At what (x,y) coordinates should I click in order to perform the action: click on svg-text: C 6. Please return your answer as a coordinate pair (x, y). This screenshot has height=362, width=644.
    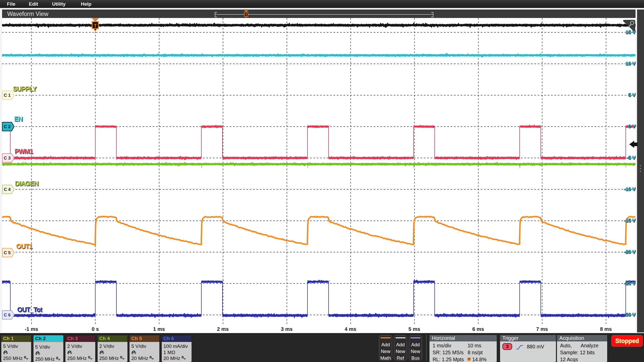
    Looking at the image, I should click on (7, 315).